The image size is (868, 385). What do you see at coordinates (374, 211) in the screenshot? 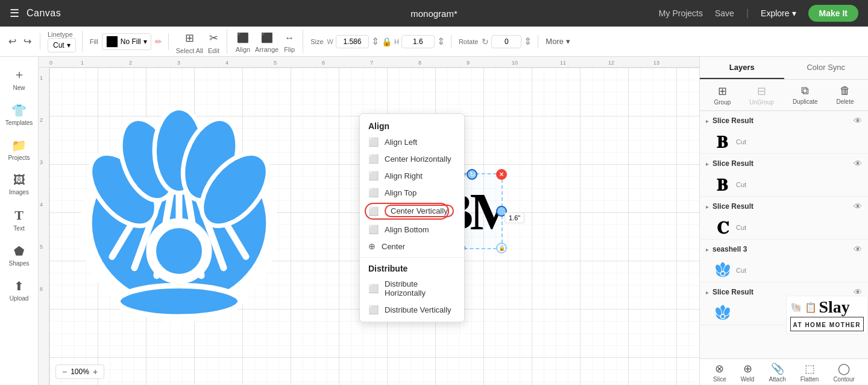
I see `center-v-icon: ⬜` at bounding box center [374, 211].